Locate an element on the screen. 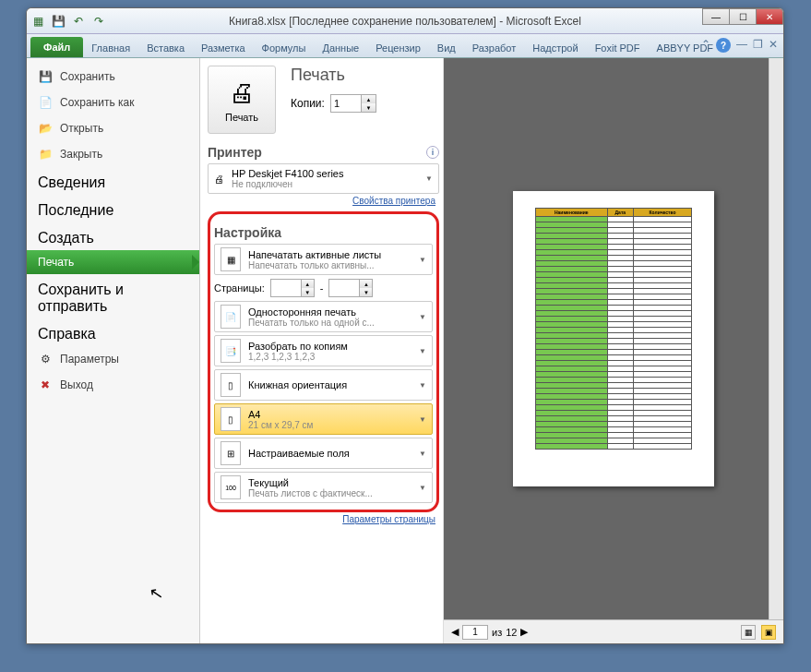 The height and width of the screenshot is (672, 811). help-icon: ? is located at coordinates (723, 45).